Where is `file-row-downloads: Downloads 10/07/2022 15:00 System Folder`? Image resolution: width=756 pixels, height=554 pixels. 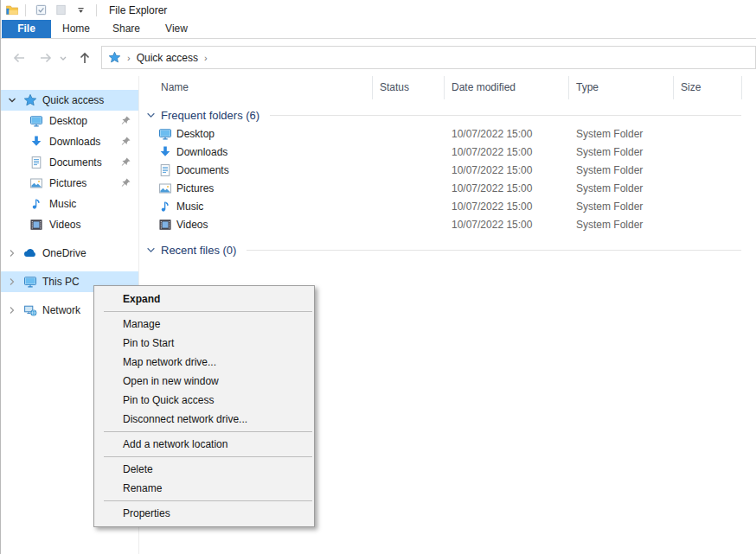
file-row-downloads: Downloads 10/07/2022 15:00 System Folder is located at coordinates (448, 152).